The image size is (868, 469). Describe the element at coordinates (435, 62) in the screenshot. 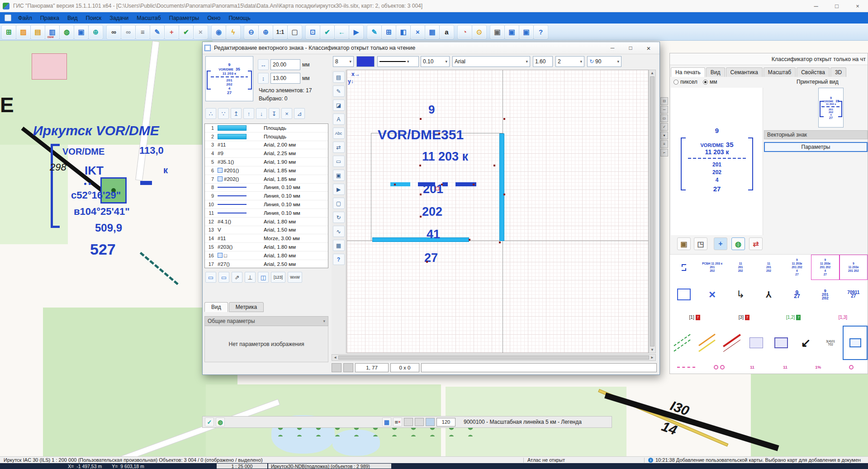

I see `line-width-select: 0.10▾` at that location.